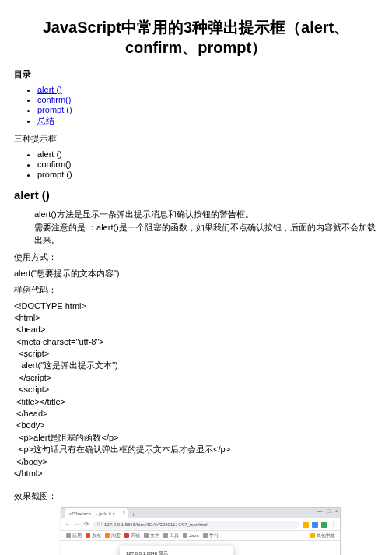  Describe the element at coordinates (74, 536) in the screenshot. I see `bookmark-item: 应用` at that location.